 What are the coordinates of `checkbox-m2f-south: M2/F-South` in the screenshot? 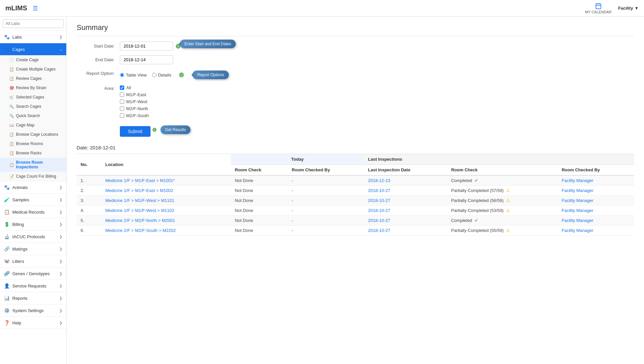 It's located at (135, 116).